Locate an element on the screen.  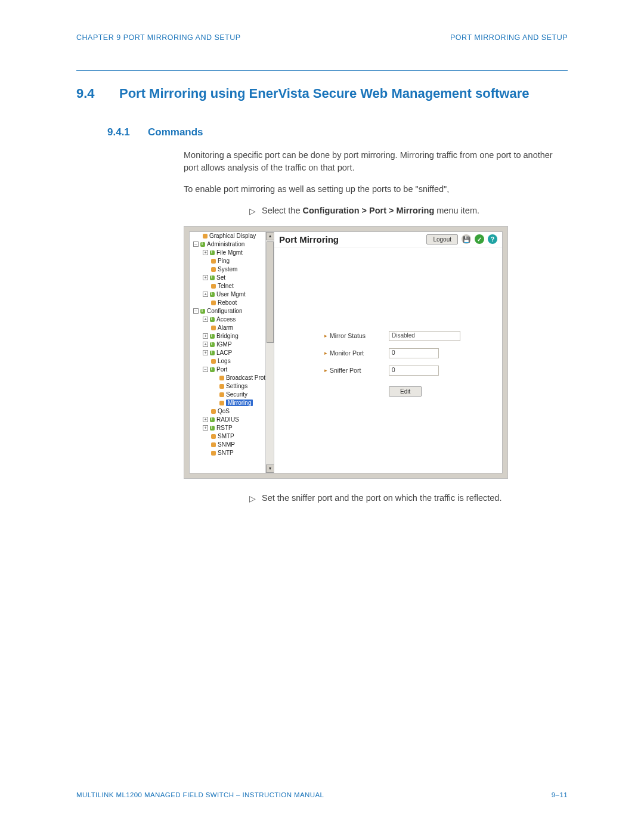
tree-item: Security is located at coordinates (231, 395).